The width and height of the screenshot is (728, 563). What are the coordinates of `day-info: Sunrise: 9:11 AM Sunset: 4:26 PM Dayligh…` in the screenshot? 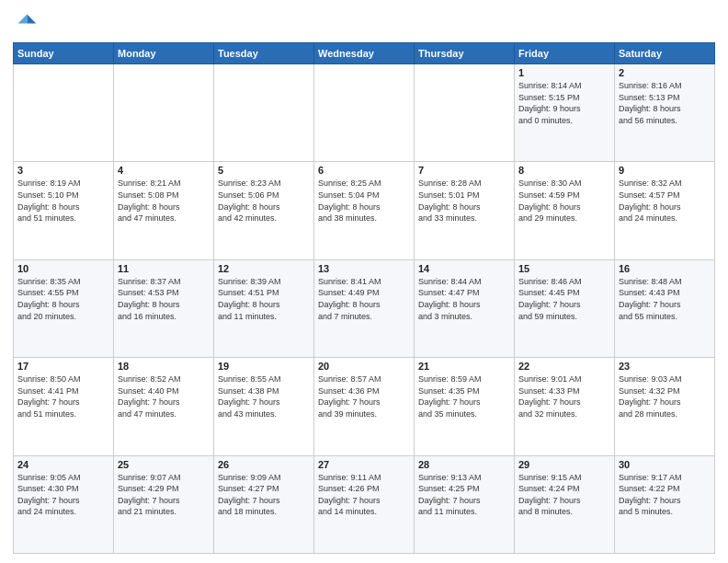 It's located at (364, 495).